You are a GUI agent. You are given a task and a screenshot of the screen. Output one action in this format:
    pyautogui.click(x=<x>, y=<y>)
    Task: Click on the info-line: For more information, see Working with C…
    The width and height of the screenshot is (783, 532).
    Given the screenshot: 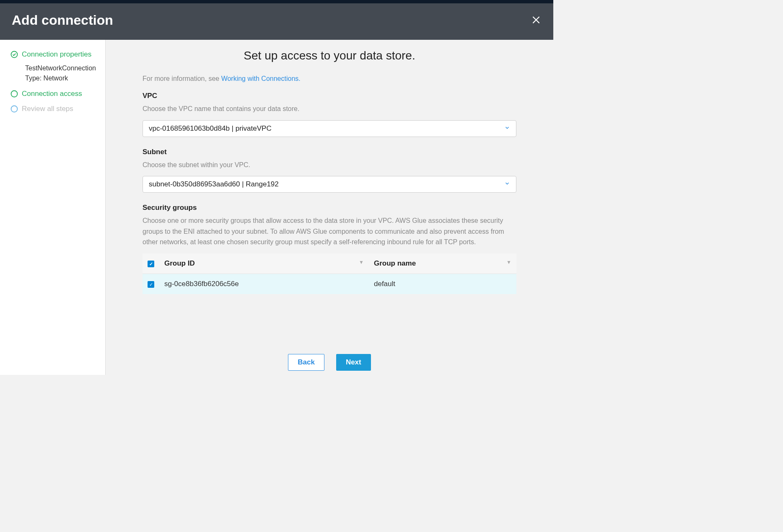 What is the action you would take?
    pyautogui.click(x=329, y=79)
    